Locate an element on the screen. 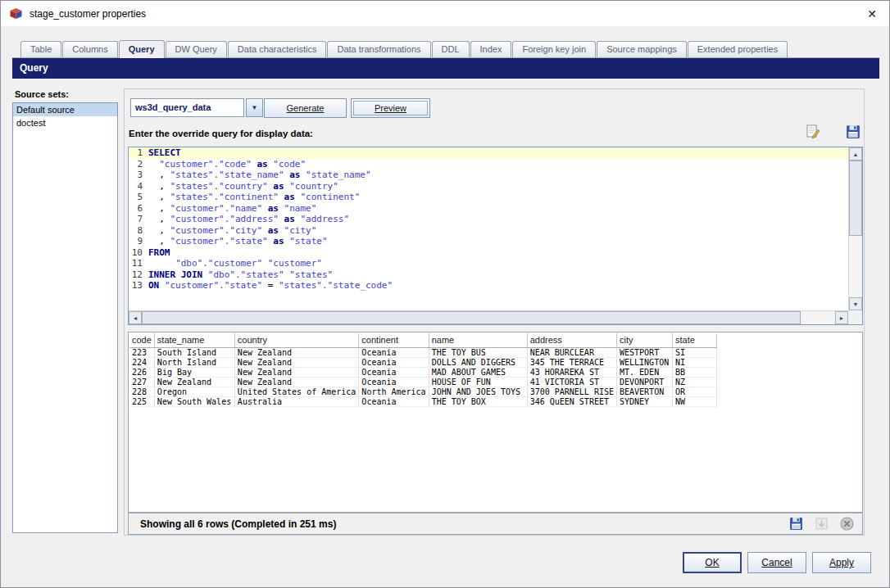  column-header-continent: continent is located at coordinates (393, 341).